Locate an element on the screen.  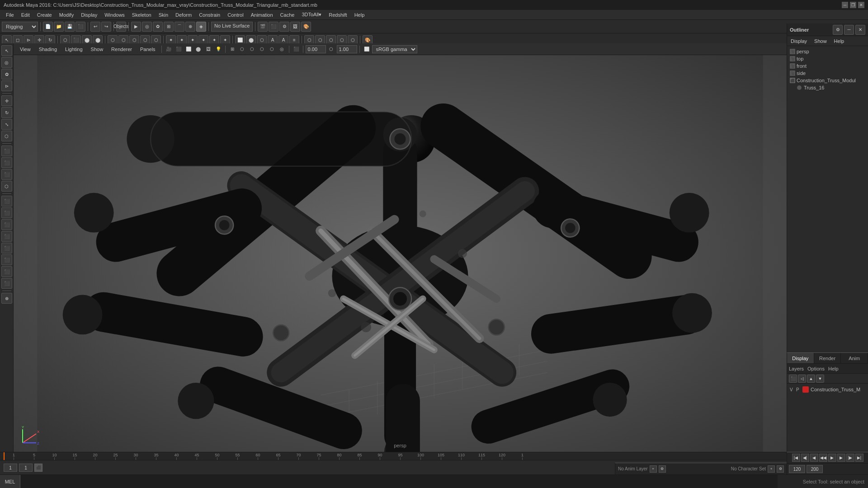
play-fwd-btn: ▶ is located at coordinates (832, 458).